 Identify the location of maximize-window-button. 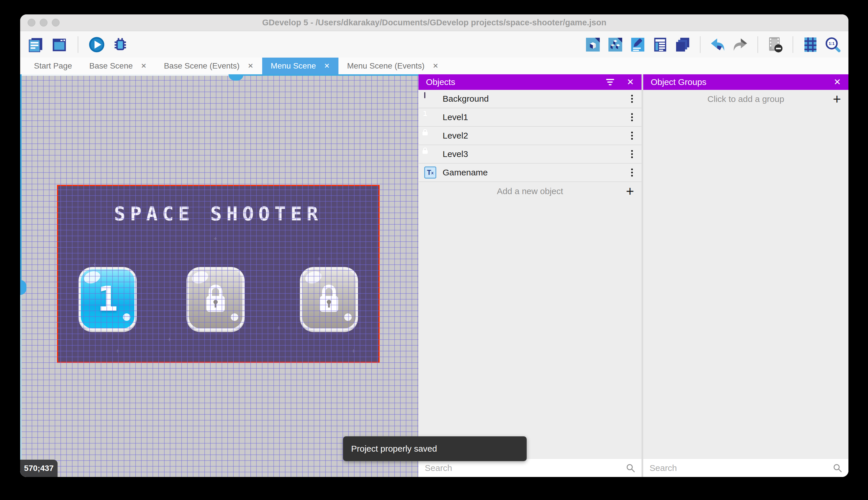
(56, 23).